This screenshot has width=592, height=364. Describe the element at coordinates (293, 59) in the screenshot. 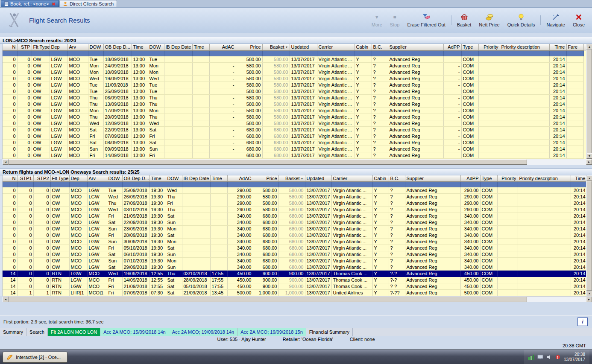

I see `result-row: 00OWLGWMCOTue18/09/201813:00Tue-580.0058…` at that location.